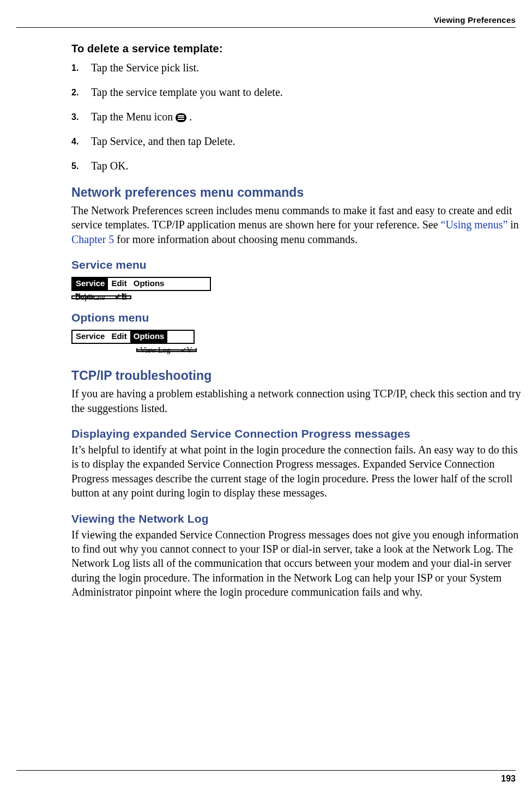 The height and width of the screenshot is (799, 532). What do you see at coordinates (90, 298) in the screenshot?
I see `menu-item-label: Duplicate` at bounding box center [90, 298].